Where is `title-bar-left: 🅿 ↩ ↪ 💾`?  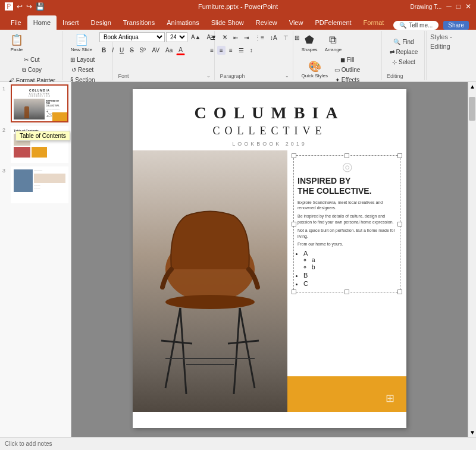 title-bar-left: 🅿 ↩ ↪ 💾 is located at coordinates (25, 7).